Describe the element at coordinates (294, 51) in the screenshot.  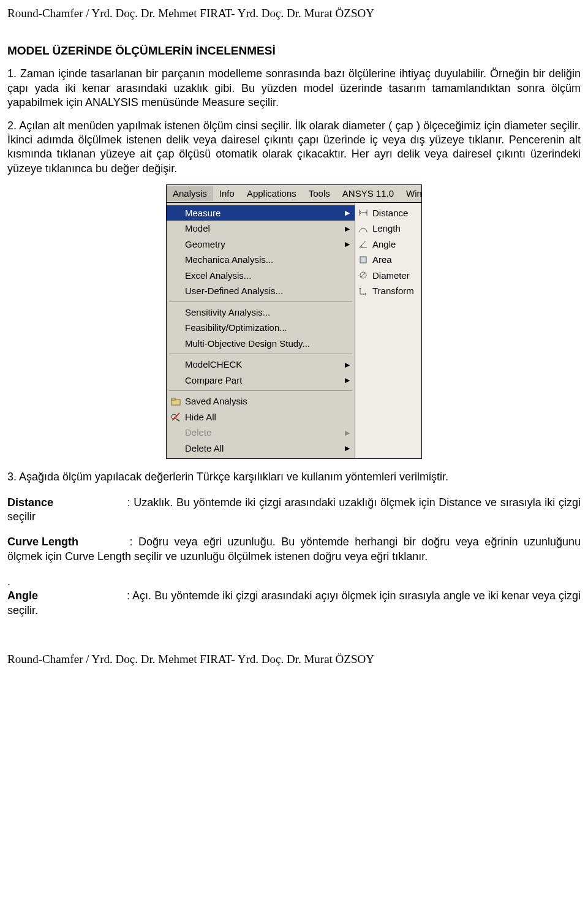
I see `section-title: MODEL ÜZERİNDE ÖLÇÜMLERİN İNCELENMESİ` at that location.